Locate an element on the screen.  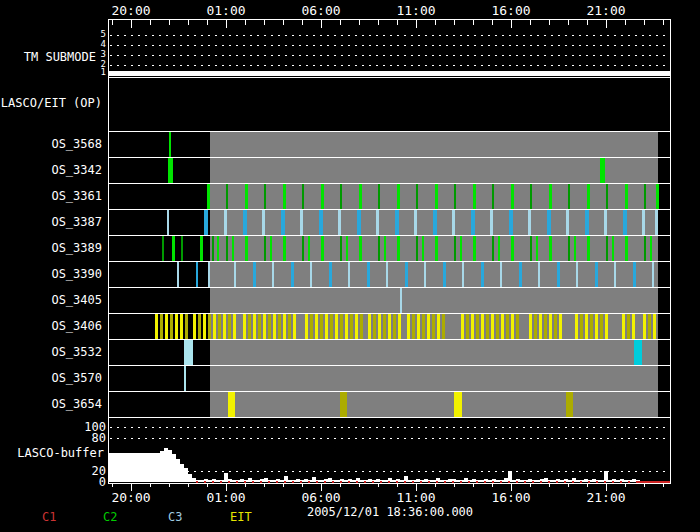
time-label-bottom: 21:00 is located at coordinates (606, 498).